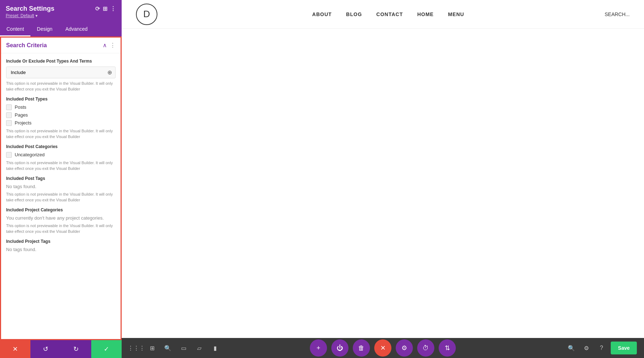 Image resolution: width=644 pixels, height=358 pixels. I want to click on section-header-icons: ∧ ⋮, so click(109, 45).